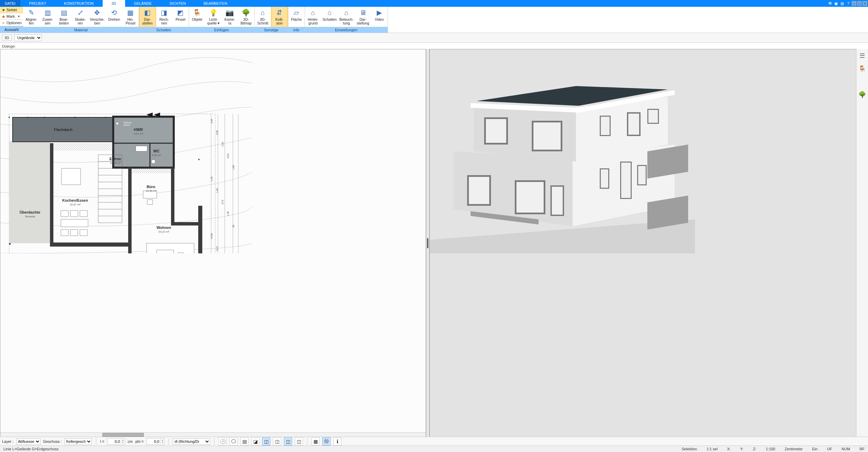 The width and height of the screenshot is (868, 452). Describe the element at coordinates (862, 69) in the screenshot. I see `chair-icon: 🪑` at that location.